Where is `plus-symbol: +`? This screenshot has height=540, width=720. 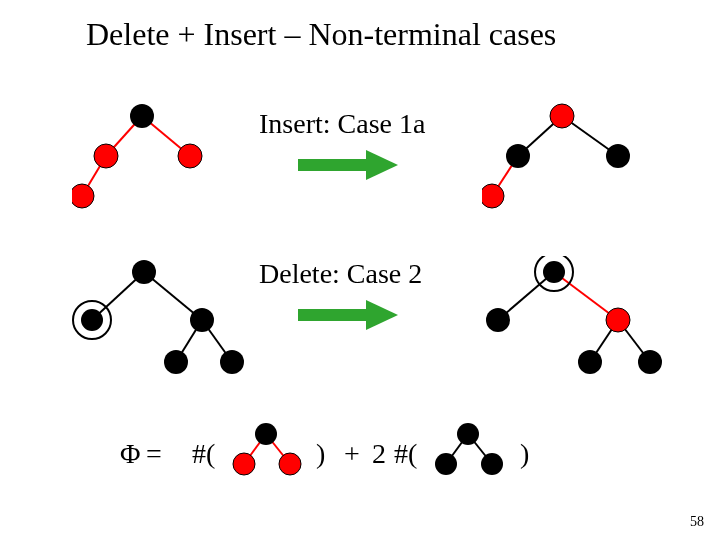 plus-symbol: + is located at coordinates (352, 454).